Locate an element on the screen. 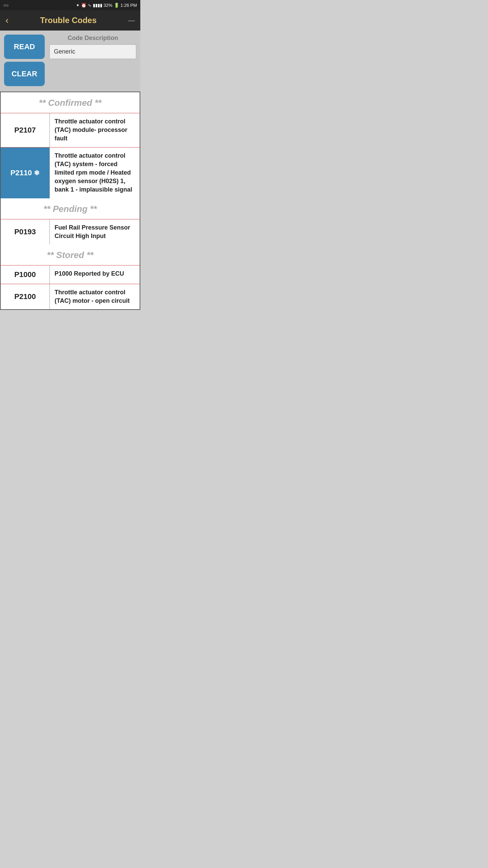 Image resolution: width=488 pixels, height=868 pixels. trouble-codes-table: ** Confirmed **P2107Throttle actuator co… is located at coordinates (70, 201).